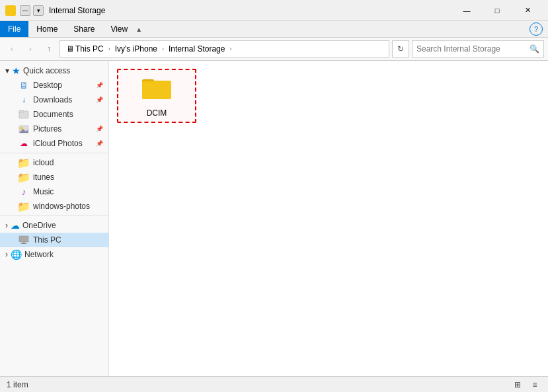 This screenshot has width=548, height=392. Describe the element at coordinates (7, 225) in the screenshot. I see `onedrive-chevron: ›` at that location.